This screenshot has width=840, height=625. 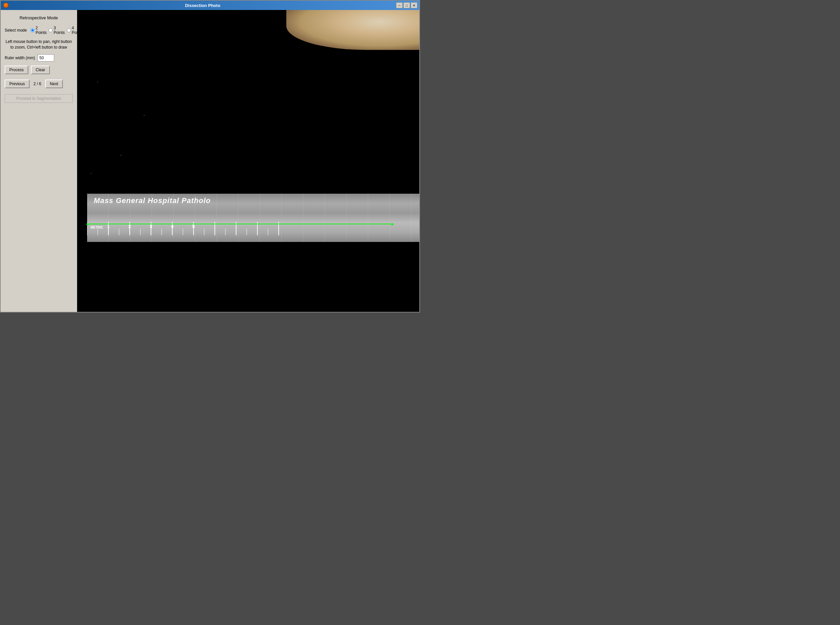 What do you see at coordinates (108, 226) in the screenshot?
I see `svg-text: 1` at bounding box center [108, 226].